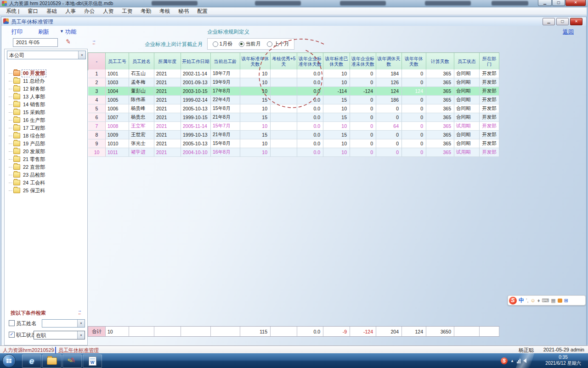  Describe the element at coordinates (196, 83) in the screenshot. I see `table-cell: 2001-09-13` at that location.